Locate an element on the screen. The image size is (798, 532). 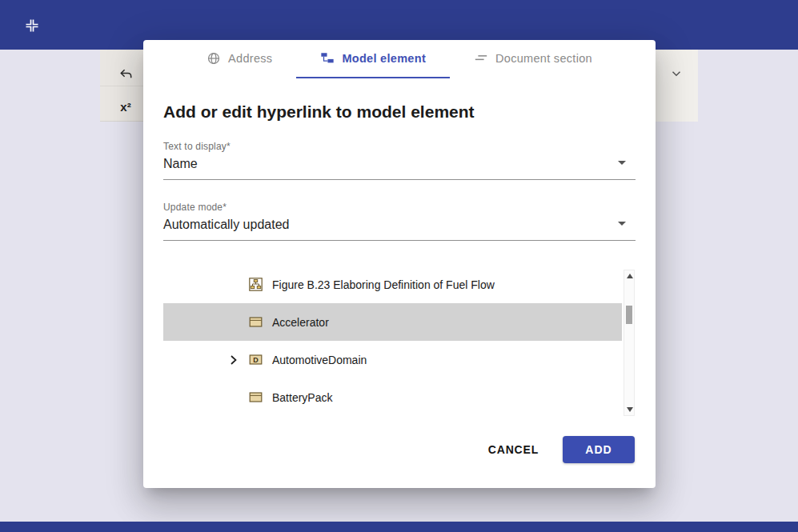
tree-item-label: Figure B.23 Elaboring Definition of Fuel… is located at coordinates (383, 285).